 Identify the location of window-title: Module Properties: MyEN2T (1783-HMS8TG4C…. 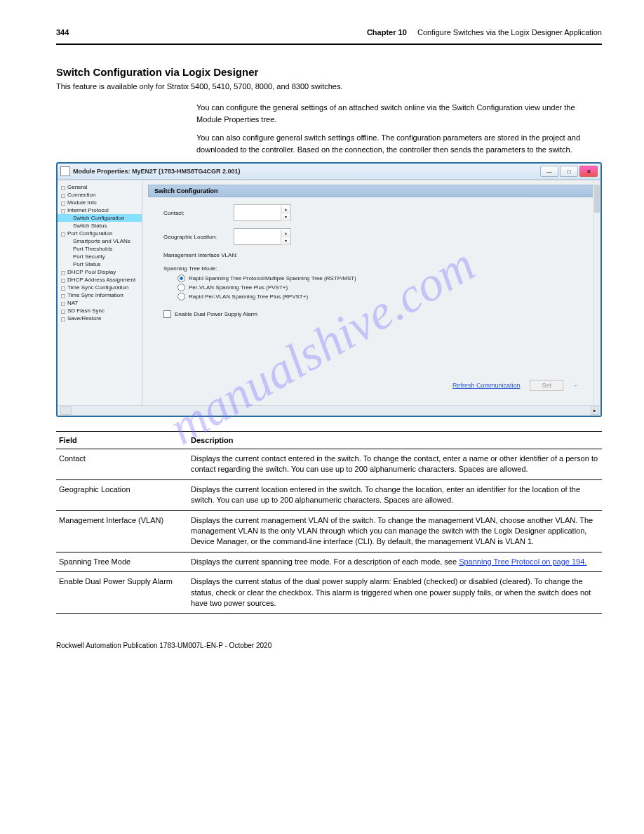
(157, 171).